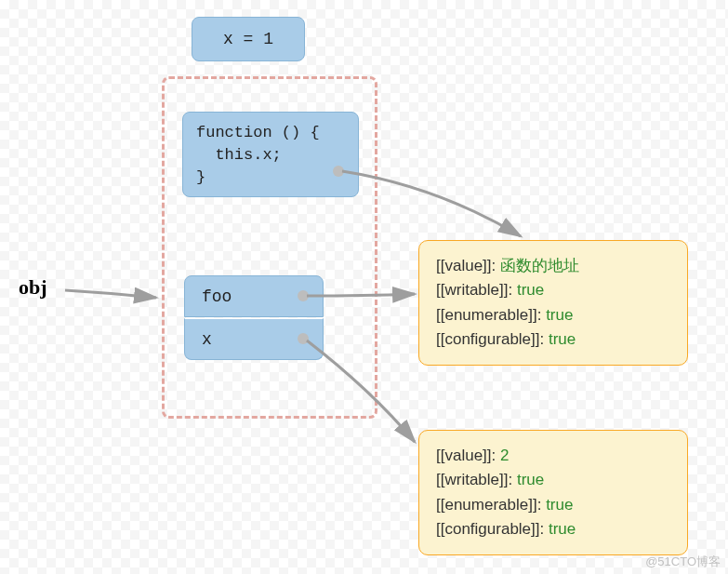 This screenshot has height=574, width=728. I want to click on descriptor-foo: [[value]]: 函数的地址 [[writable]]: true [[en…, so click(553, 303).